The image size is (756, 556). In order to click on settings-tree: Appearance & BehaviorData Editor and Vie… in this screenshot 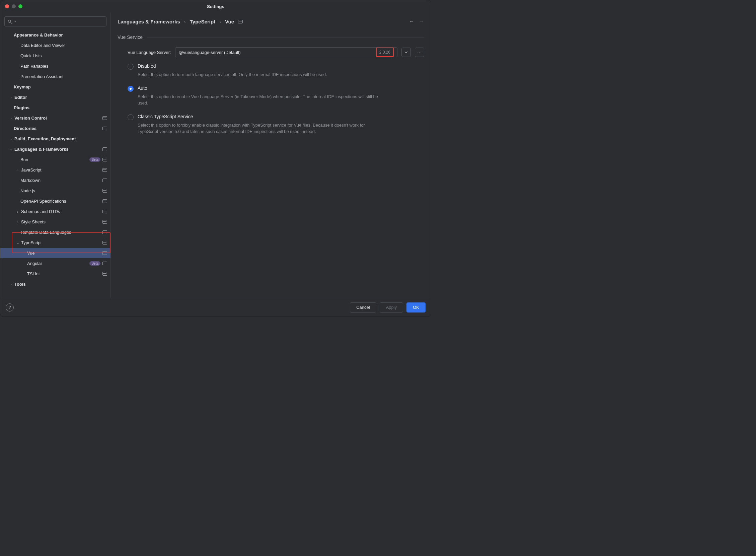, I will do `click(55, 164)`.